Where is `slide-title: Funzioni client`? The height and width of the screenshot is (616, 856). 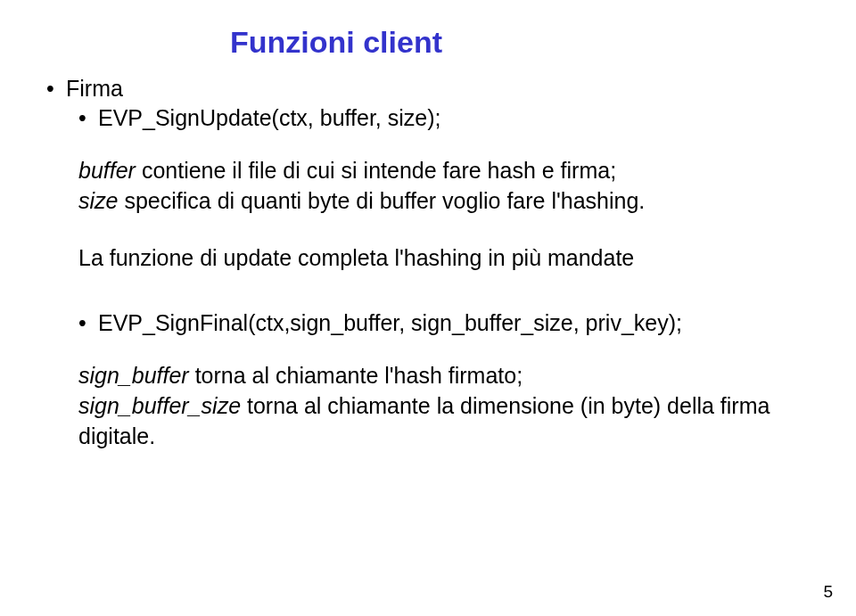
slide-title: Funzioni client is located at coordinates (520, 43).